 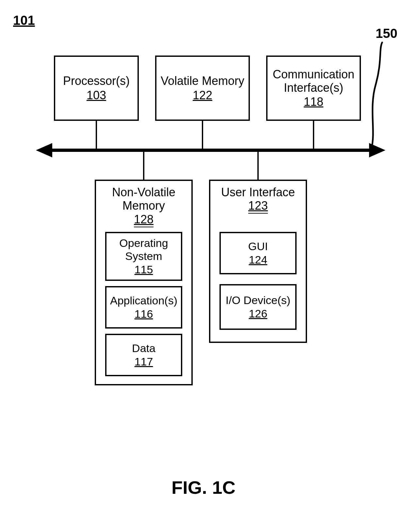 What do you see at coordinates (258, 165) in the screenshot?
I see `userinterface-bus-connector` at bounding box center [258, 165].